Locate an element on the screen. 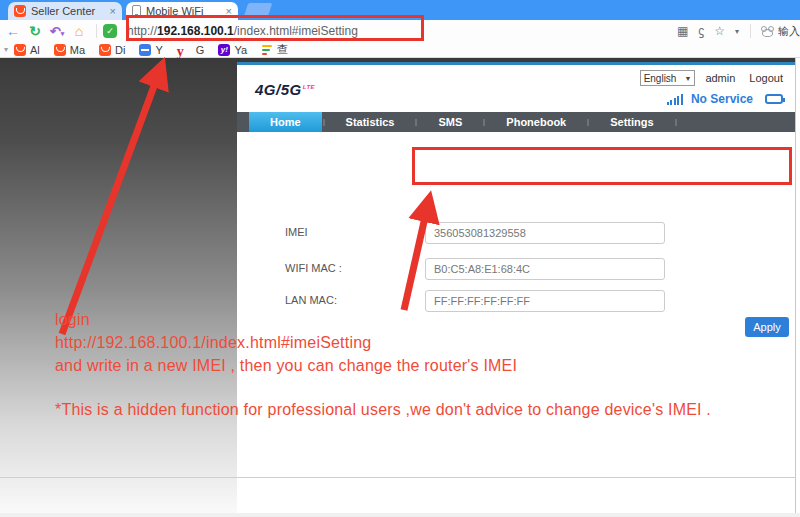  paw-icon is located at coordinates (768, 32).